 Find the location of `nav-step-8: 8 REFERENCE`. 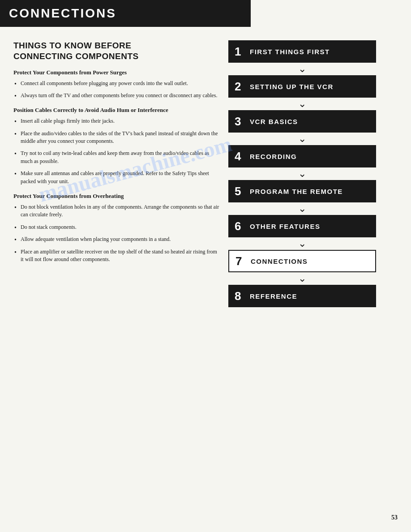

nav-step-8: 8 REFERENCE is located at coordinates (302, 296).